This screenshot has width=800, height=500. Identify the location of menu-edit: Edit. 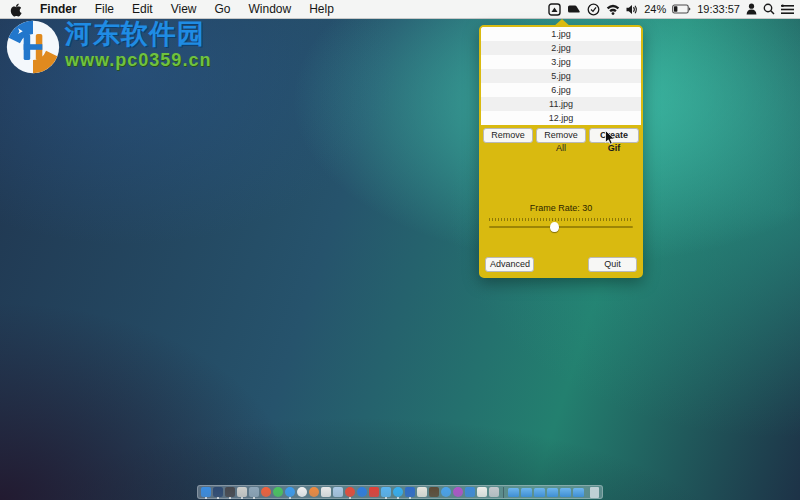
(142, 10).